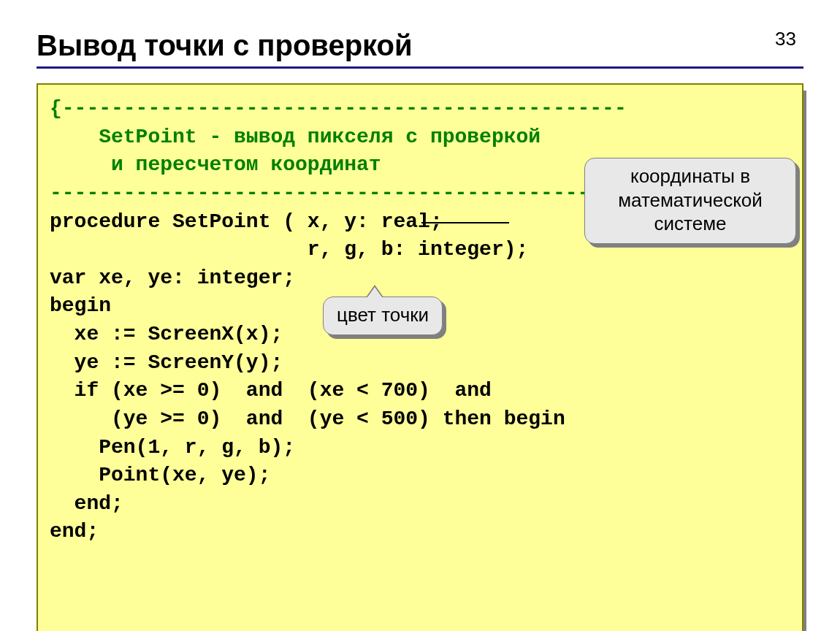 This screenshot has width=840, height=631. Describe the element at coordinates (172, 447) in the screenshot. I see `code-line: Pen(1, r, g, b);` at that location.